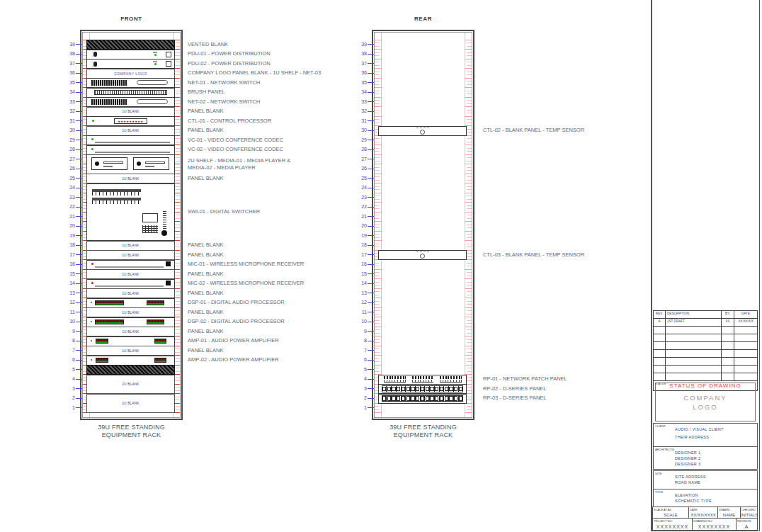  What do you see at coordinates (69, 102) in the screenshot?
I see `unit-number: 33` at bounding box center [69, 102].